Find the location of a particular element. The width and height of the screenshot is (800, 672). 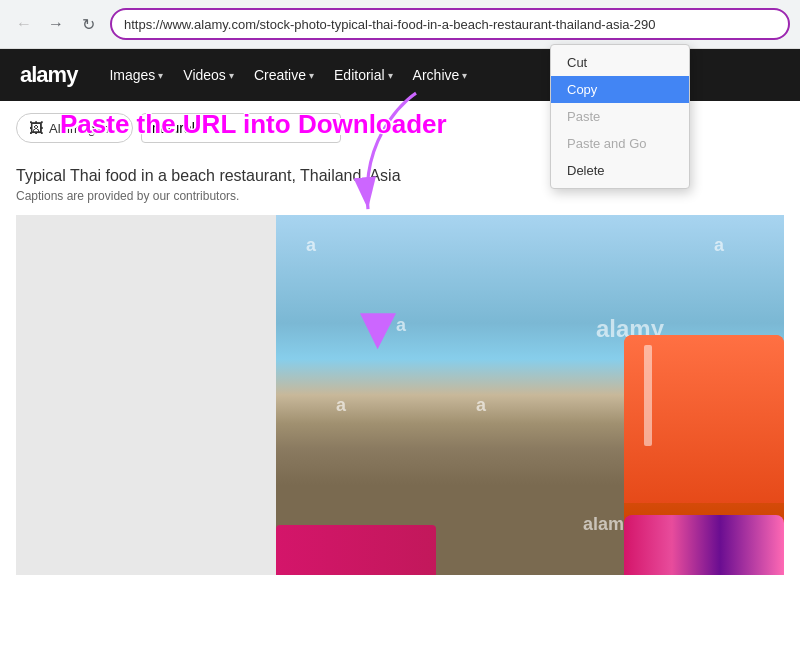

search-input is located at coordinates (241, 128).